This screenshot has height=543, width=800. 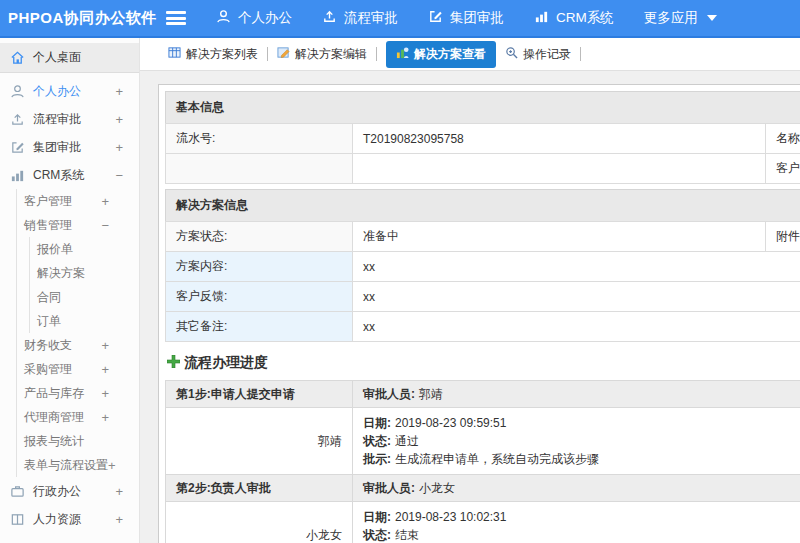 What do you see at coordinates (62, 202) in the screenshot?
I see `sidebar-item-label: 客户管理` at bounding box center [62, 202].